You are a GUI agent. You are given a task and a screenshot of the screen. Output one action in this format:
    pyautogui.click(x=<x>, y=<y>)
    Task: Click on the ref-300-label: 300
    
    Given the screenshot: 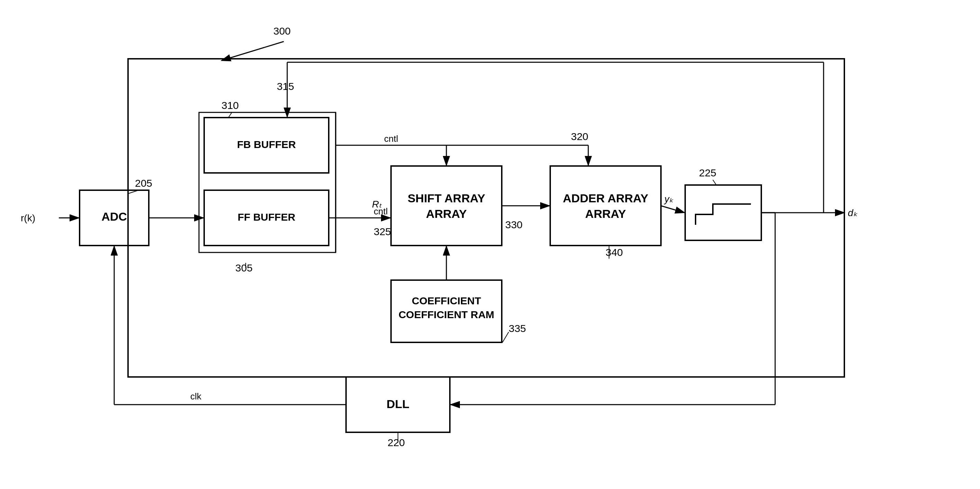 What is the action you would take?
    pyautogui.click(x=282, y=31)
    